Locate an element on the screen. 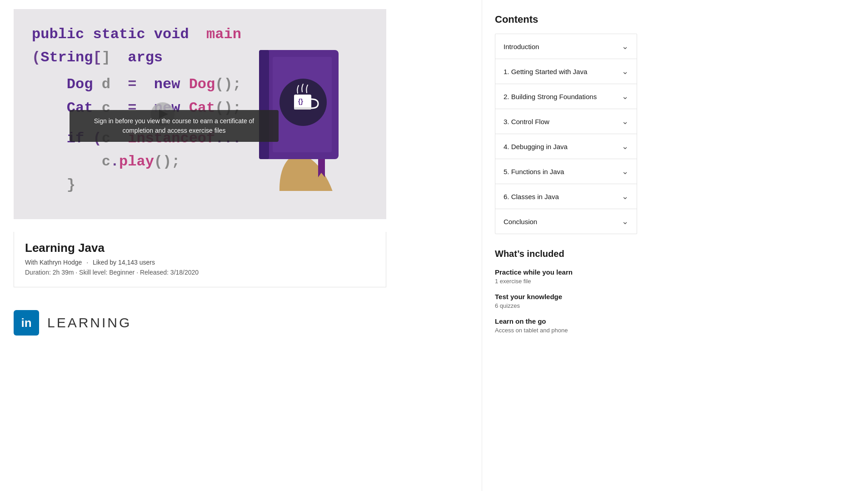 The image size is (868, 491). signin-tooltip: Sign in before you view the course to ea… is located at coordinates (174, 126).